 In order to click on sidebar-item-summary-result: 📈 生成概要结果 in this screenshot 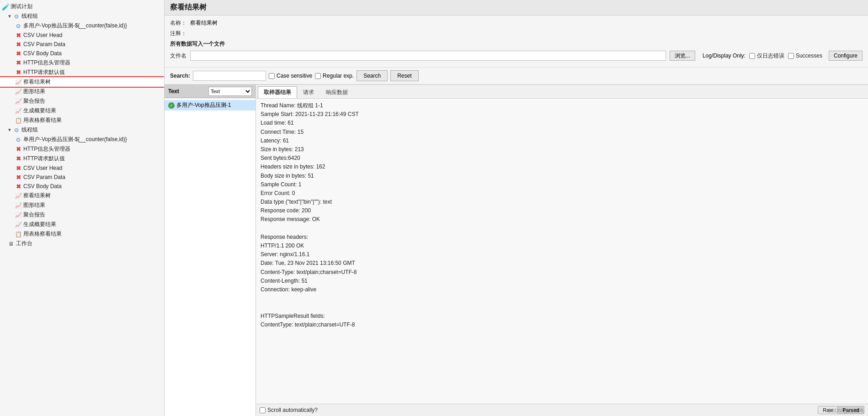, I will do `click(82, 111)`.